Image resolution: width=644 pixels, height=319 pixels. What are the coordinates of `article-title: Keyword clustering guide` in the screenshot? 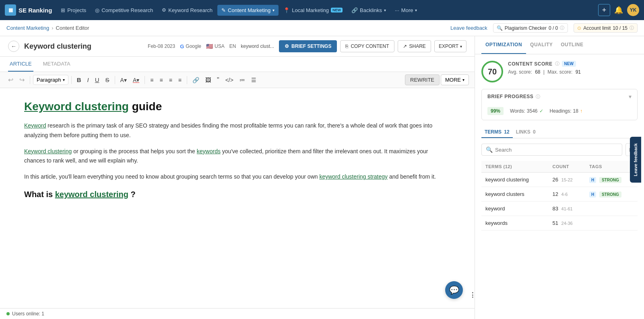 It's located at (237, 107).